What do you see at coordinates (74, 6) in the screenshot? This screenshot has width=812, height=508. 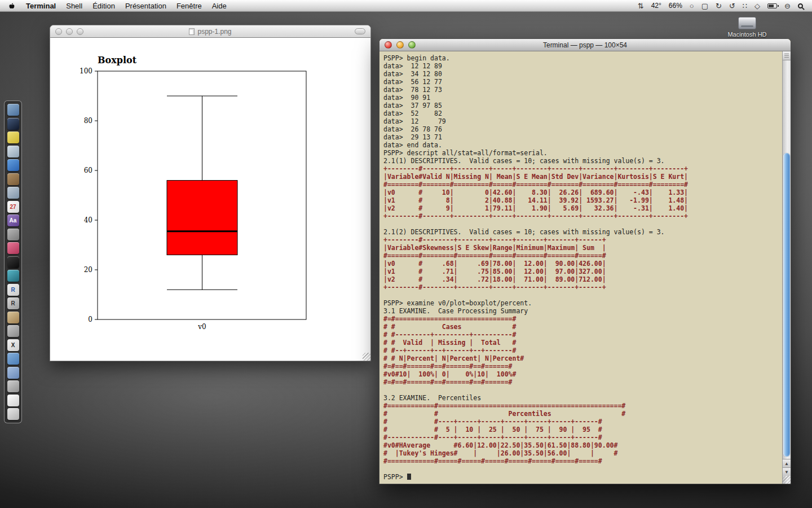 I see `menu-shell: Shell` at bounding box center [74, 6].